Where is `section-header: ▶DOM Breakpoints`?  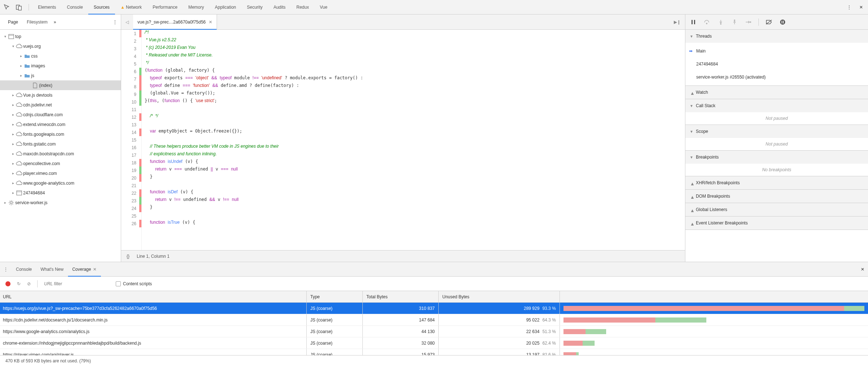 section-header: ▶DOM Breakpoints is located at coordinates (777, 196).